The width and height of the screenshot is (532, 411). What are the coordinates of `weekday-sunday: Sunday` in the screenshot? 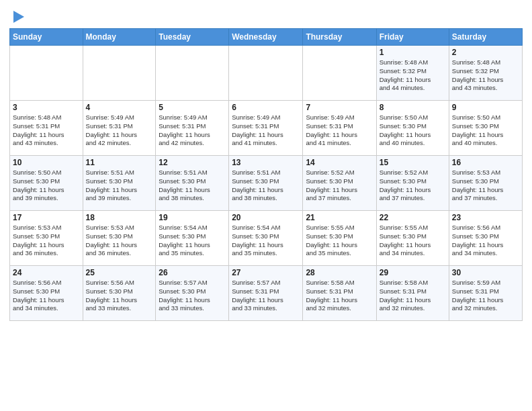 It's located at (47, 38).